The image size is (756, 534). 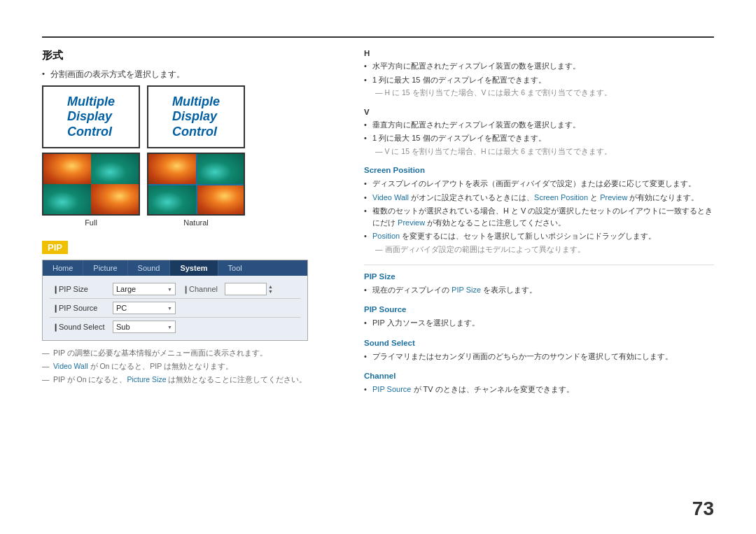 I want to click on position-link: Position, so click(x=386, y=236).